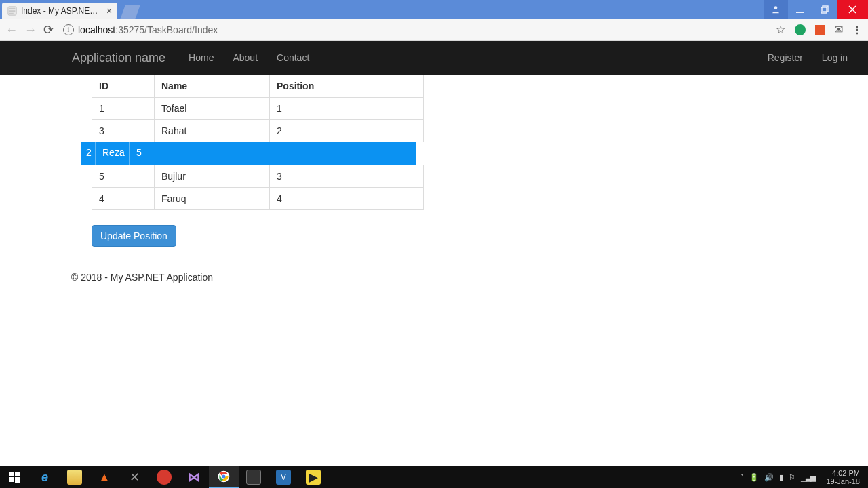  What do you see at coordinates (347, 199) in the screenshot?
I see `cell-pos: 4` at bounding box center [347, 199].